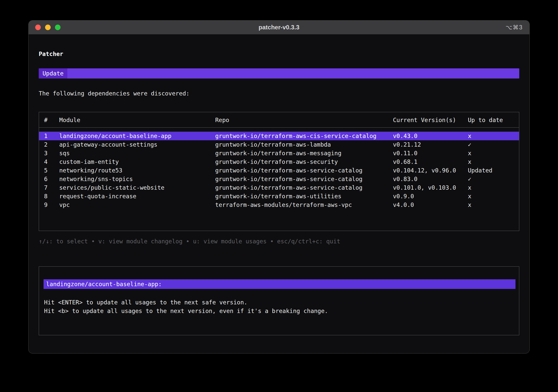  I want to click on traffic-lights, so click(48, 27).